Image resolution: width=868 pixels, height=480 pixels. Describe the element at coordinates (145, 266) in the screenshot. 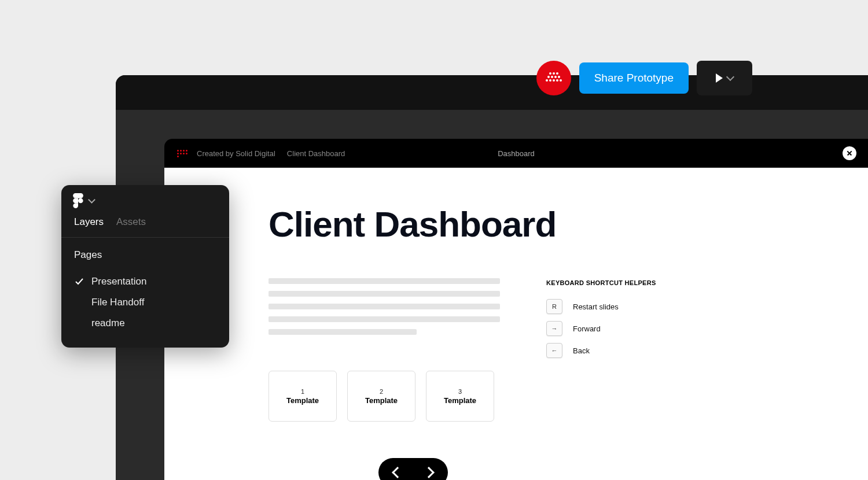

I see `figma-layers-panel: Layers Assets Pages Presentation File Ha…` at that location.